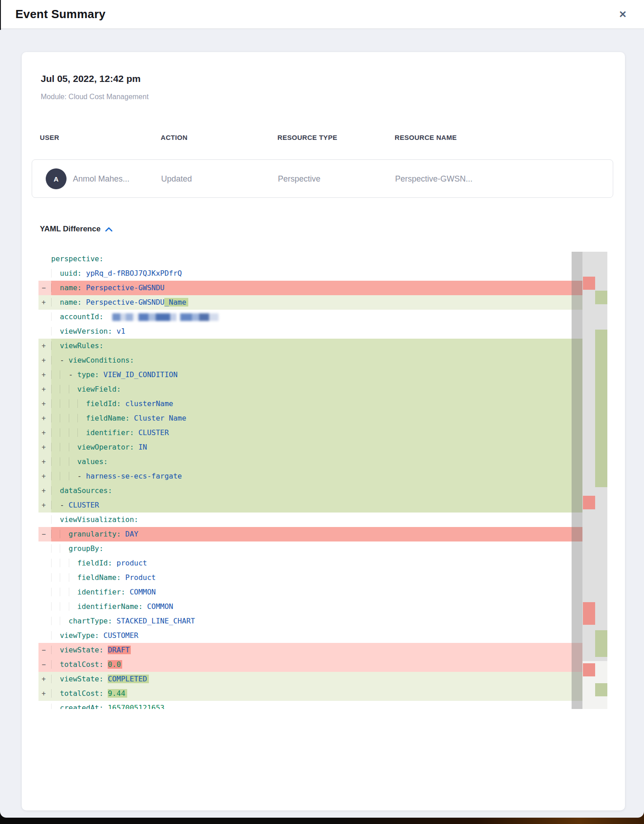  What do you see at coordinates (323, 288) in the screenshot?
I see `diff-line: − name: Perspective-GWSNDU` at bounding box center [323, 288].